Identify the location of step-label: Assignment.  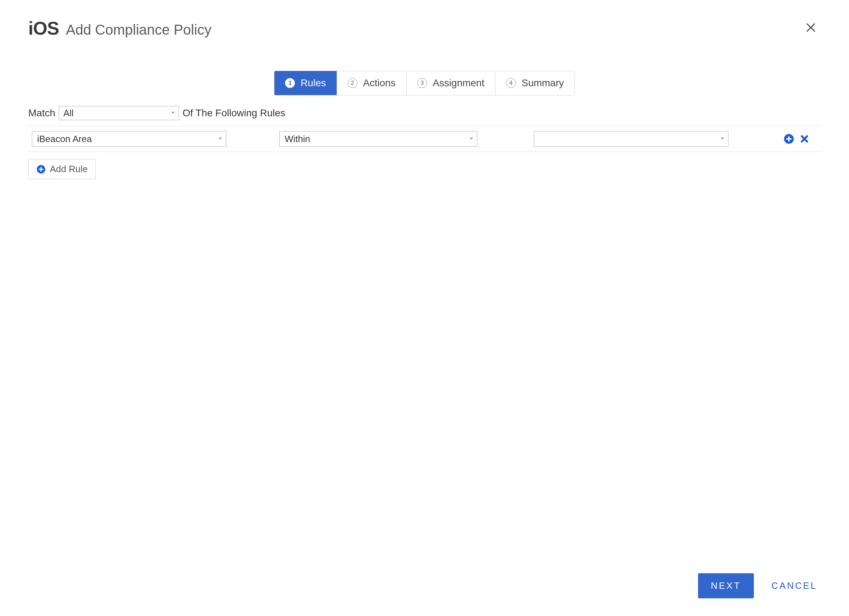
(459, 83).